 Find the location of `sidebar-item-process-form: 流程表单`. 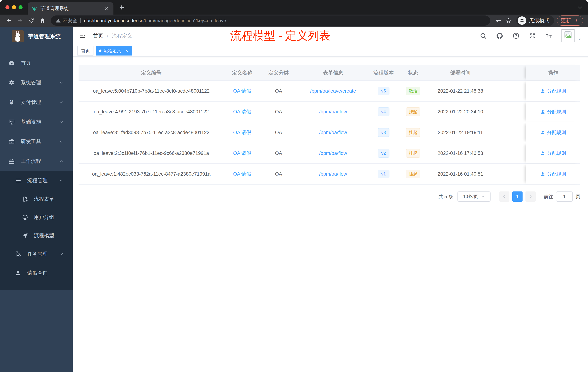

sidebar-item-process-form: 流程表单 is located at coordinates (36, 199).